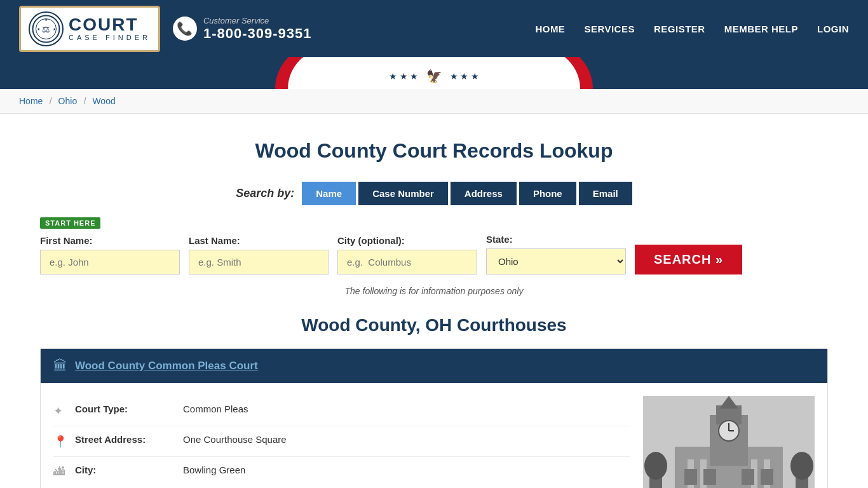 This screenshot has height=488, width=868. Describe the element at coordinates (110, 240) in the screenshot. I see `first-name-label: First Name:` at that location.